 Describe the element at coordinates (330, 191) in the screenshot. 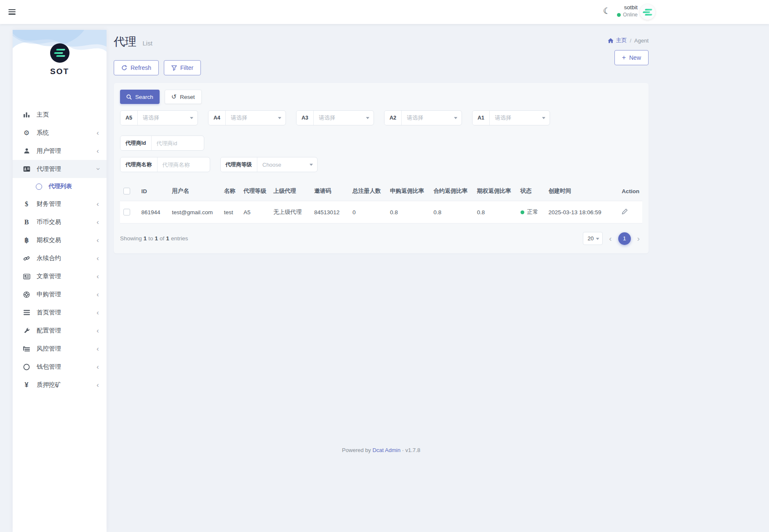

I see `col-header-invite-code: 邀请码` at that location.